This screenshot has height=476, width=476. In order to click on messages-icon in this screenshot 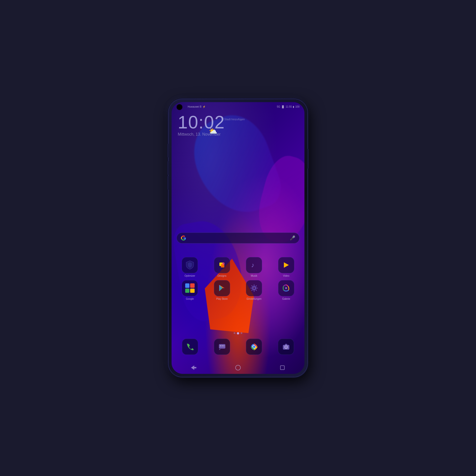, I will do `click(222, 347)`.